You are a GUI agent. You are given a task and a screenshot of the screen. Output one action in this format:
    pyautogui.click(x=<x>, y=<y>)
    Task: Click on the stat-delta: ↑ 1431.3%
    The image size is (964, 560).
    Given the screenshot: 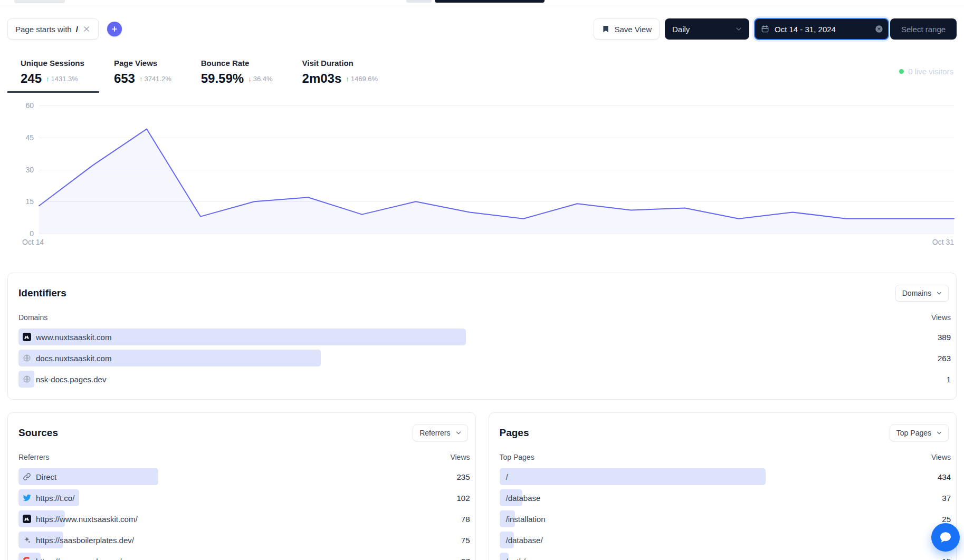 What is the action you would take?
    pyautogui.click(x=62, y=79)
    